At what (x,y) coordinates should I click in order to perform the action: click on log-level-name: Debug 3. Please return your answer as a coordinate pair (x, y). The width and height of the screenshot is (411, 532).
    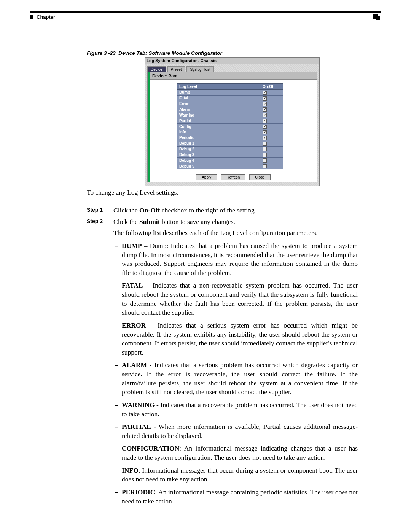
    Looking at the image, I should click on (218, 155).